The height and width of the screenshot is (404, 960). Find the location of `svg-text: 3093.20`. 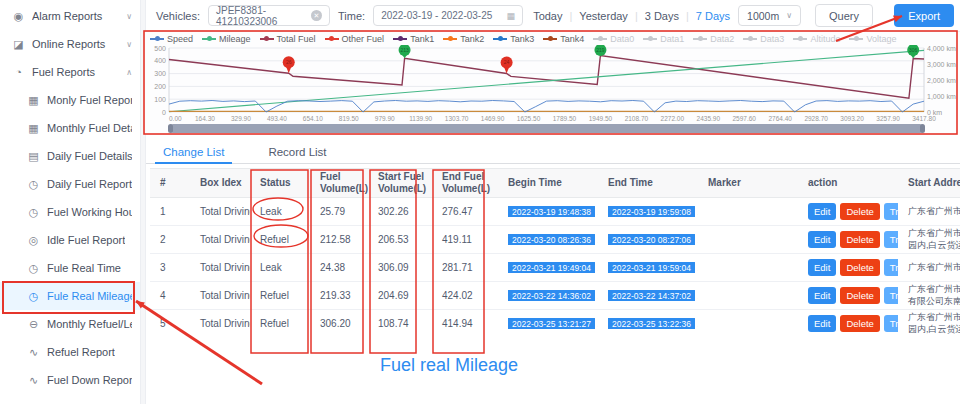

svg-text: 3093.20 is located at coordinates (852, 118).